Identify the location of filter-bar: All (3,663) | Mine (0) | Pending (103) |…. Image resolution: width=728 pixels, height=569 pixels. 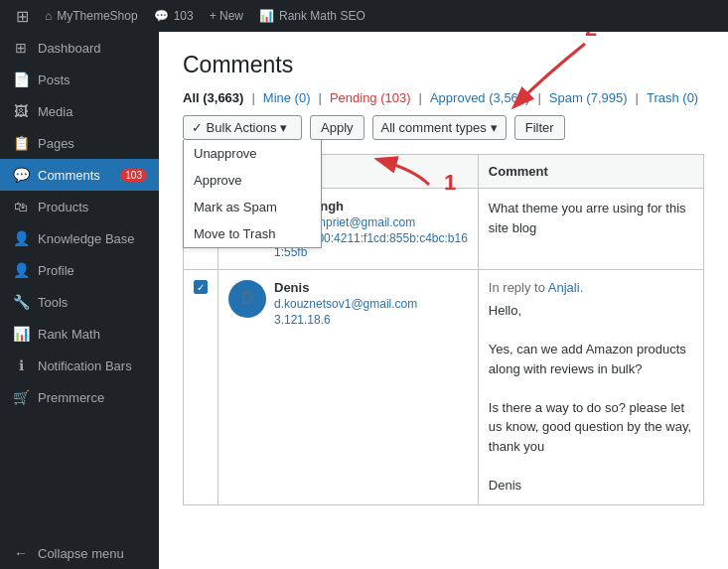
(443, 97).